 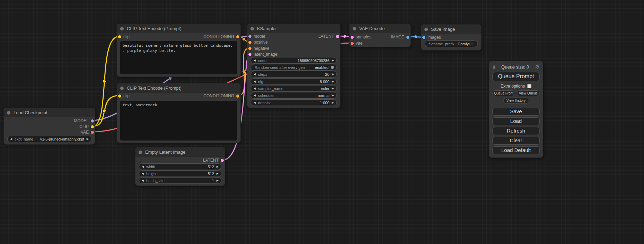 What do you see at coordinates (329, 36) in the screenshot?
I see `output-slot-latent: LATENT` at bounding box center [329, 36].